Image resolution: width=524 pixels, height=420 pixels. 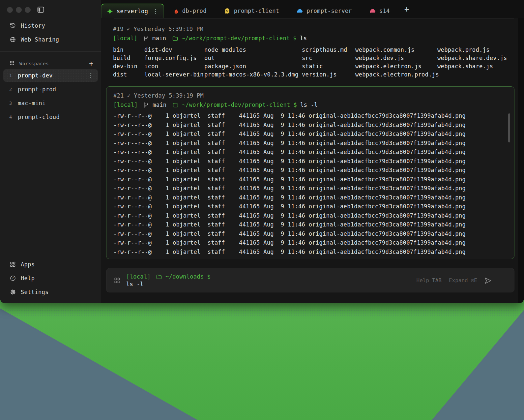 What do you see at coordinates (19, 10) in the screenshot?
I see `window-controls` at bounding box center [19, 10].